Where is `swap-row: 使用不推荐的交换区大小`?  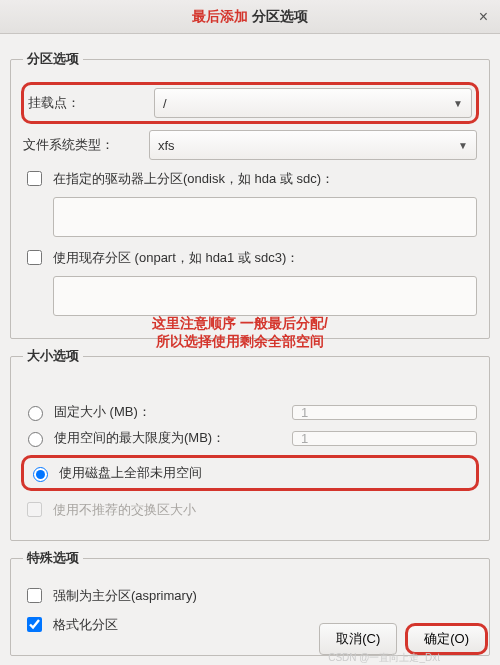 swap-row: 使用不推荐的交换区大小 is located at coordinates (250, 510).